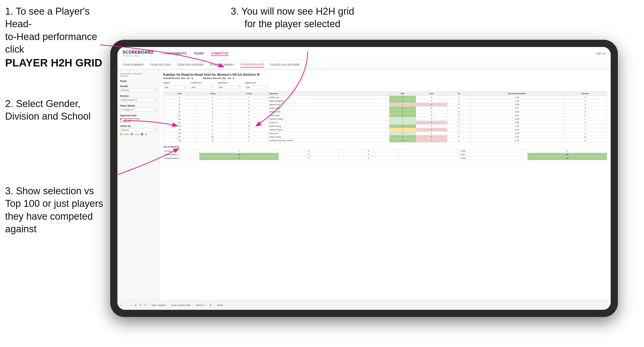 The width and height of the screenshot is (644, 347). What do you see at coordinates (376, 54) in the screenshot?
I see `nav-items: TOURNAMENTS TEAMS COMMITTEE` at bounding box center [376, 54].